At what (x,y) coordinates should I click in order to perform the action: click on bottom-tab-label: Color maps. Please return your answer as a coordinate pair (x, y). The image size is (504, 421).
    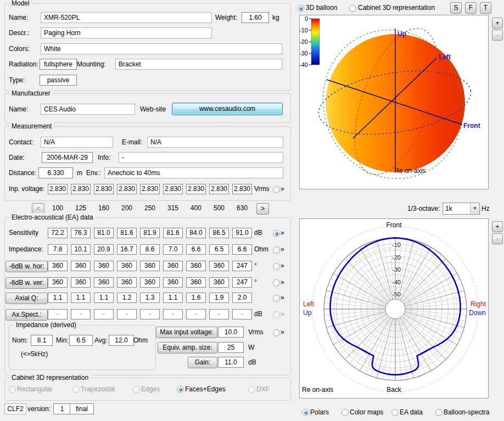
    Looking at the image, I should click on (367, 412).